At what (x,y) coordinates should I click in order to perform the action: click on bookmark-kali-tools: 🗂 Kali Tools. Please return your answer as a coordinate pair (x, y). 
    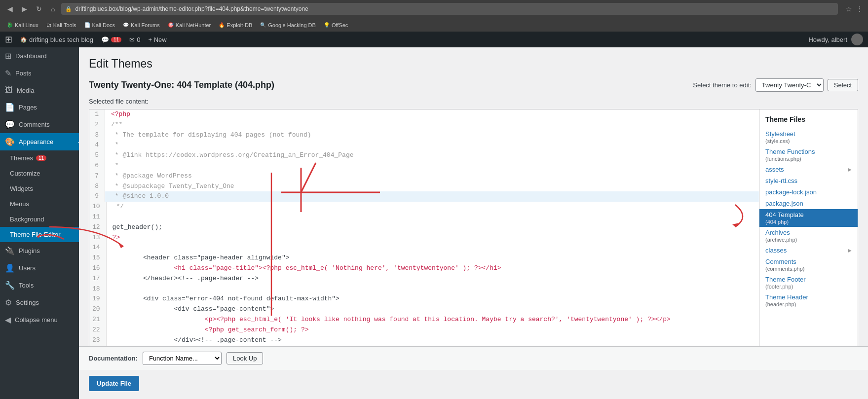
    Looking at the image, I should click on (61, 25).